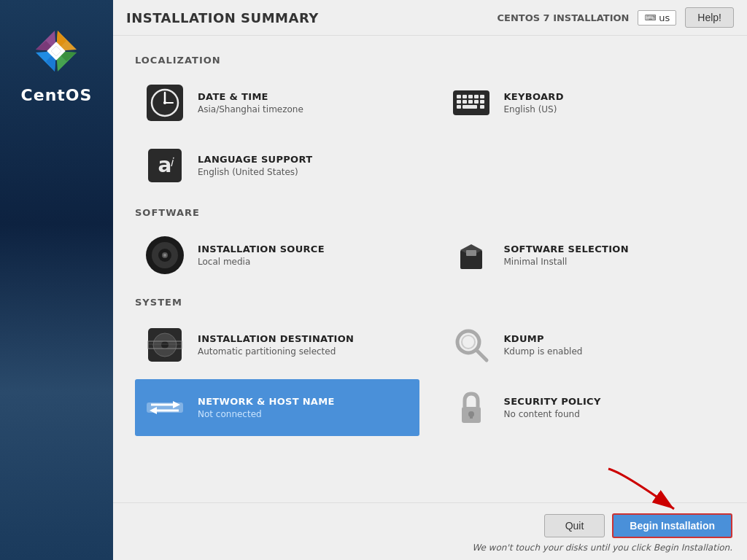  What do you see at coordinates (575, 526) in the screenshot?
I see `quit-button: Quit` at bounding box center [575, 526].